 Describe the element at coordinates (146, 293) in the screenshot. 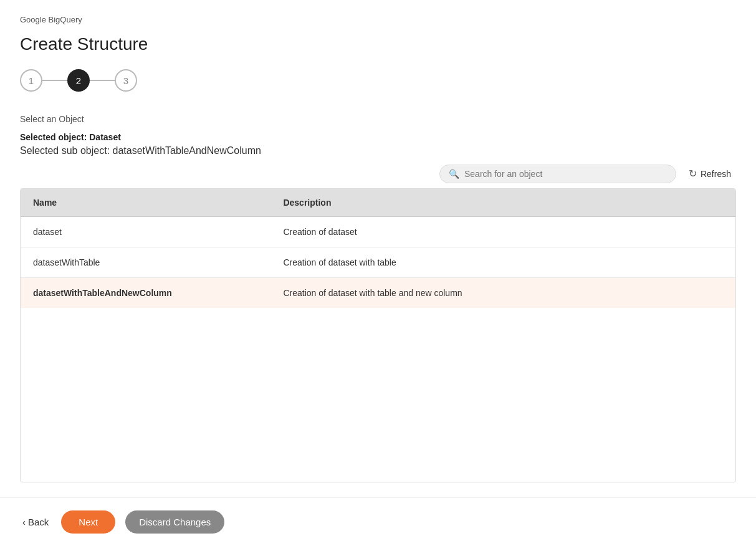

I see `row-name: datasetWithTableAndNewColumn` at that location.